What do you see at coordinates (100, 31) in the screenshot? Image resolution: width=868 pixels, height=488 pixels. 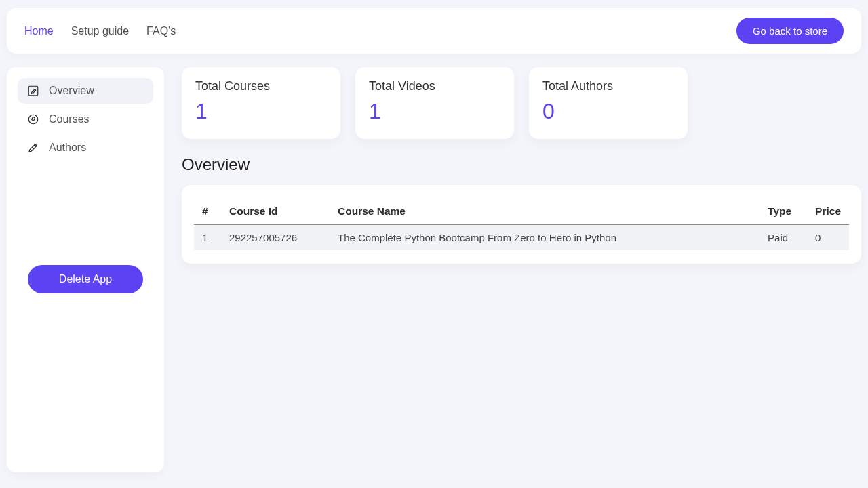 I see `nav-links: Home Setup guide FAQ's` at bounding box center [100, 31].